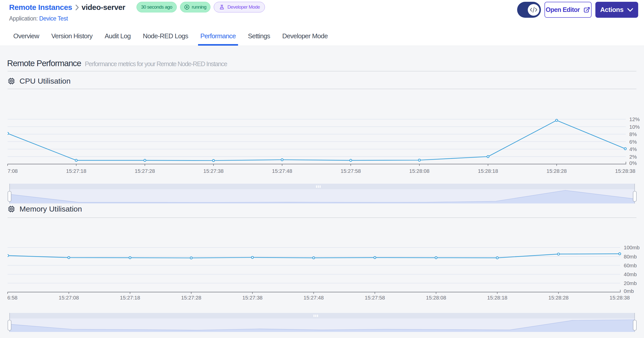 The width and height of the screenshot is (644, 338). I want to click on svg-text: 8%, so click(633, 134).